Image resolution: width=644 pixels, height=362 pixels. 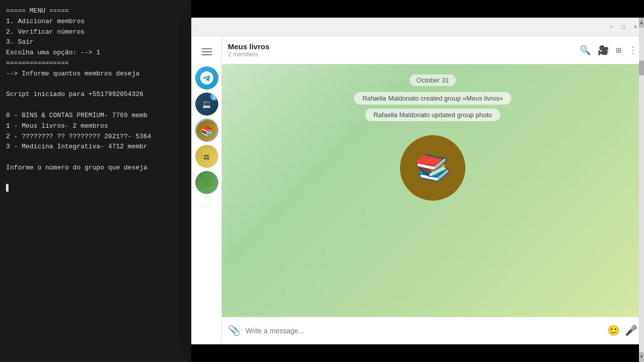 I want to click on terminal-output: ===== MENU =====1. Adicionar membros2. V…, so click(x=96, y=89).